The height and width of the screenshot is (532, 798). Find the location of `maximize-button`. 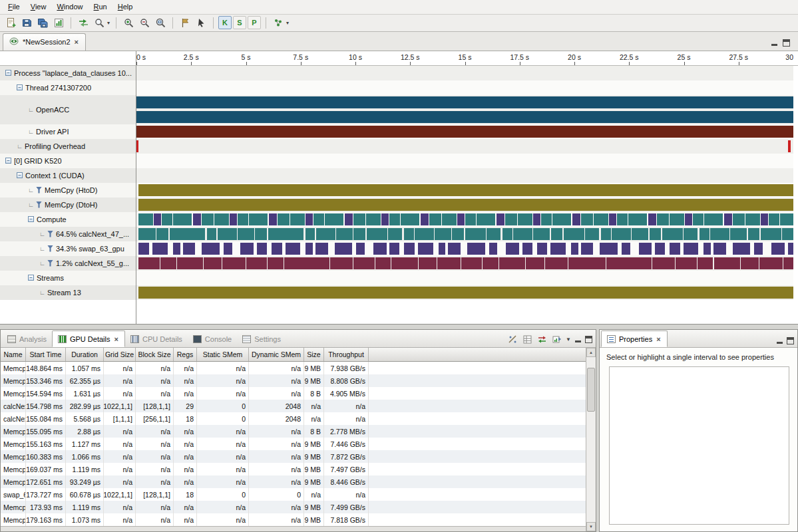

maximize-button is located at coordinates (588, 339).